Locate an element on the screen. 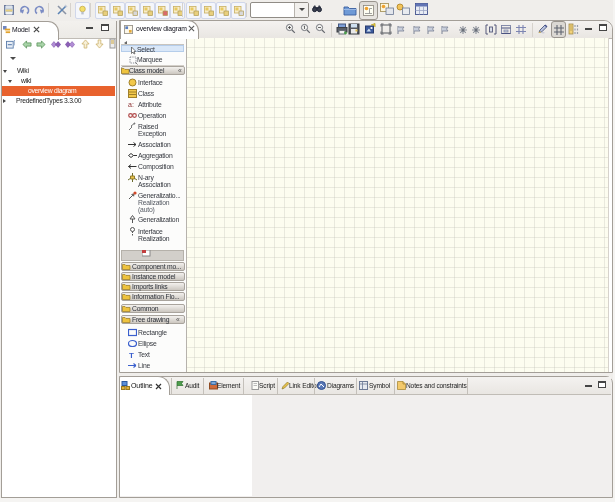 This screenshot has height=502, width=615. svg-text: T is located at coordinates (132, 356).